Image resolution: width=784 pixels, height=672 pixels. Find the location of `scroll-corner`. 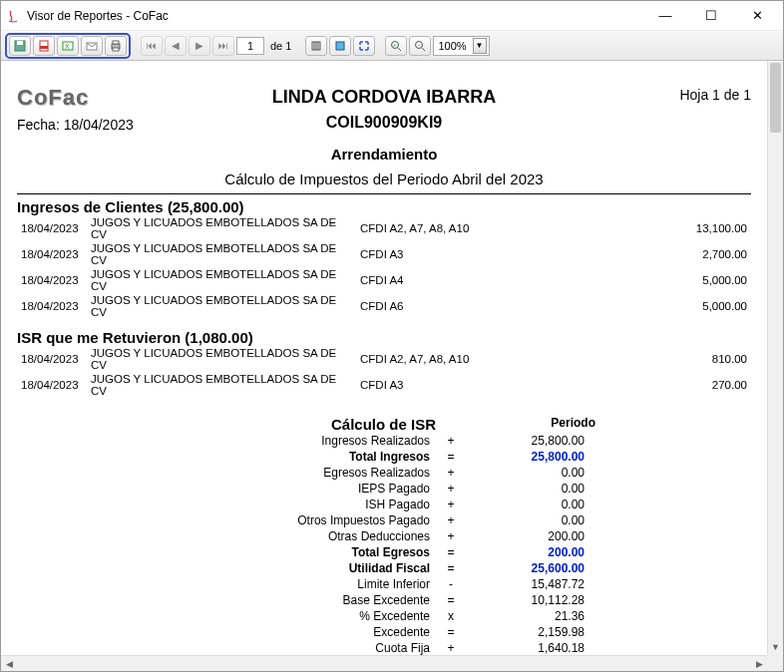

scroll-corner is located at coordinates (775, 663).